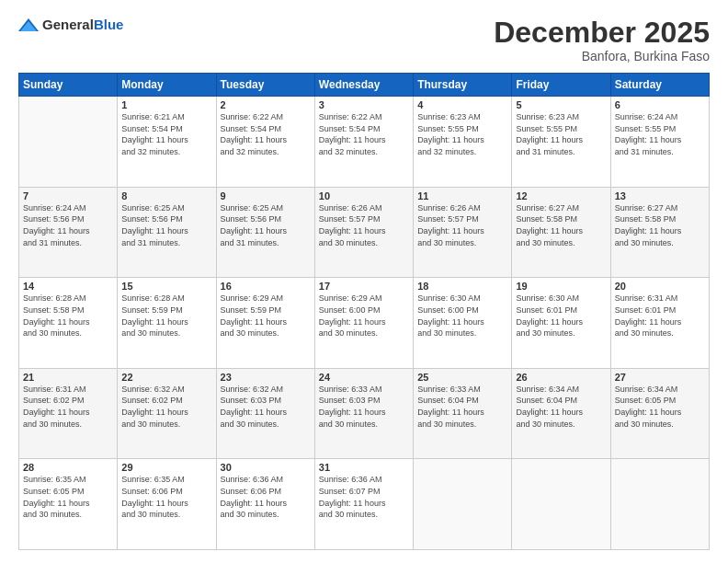  Describe the element at coordinates (28, 25) in the screenshot. I see `logo-icon` at that location.